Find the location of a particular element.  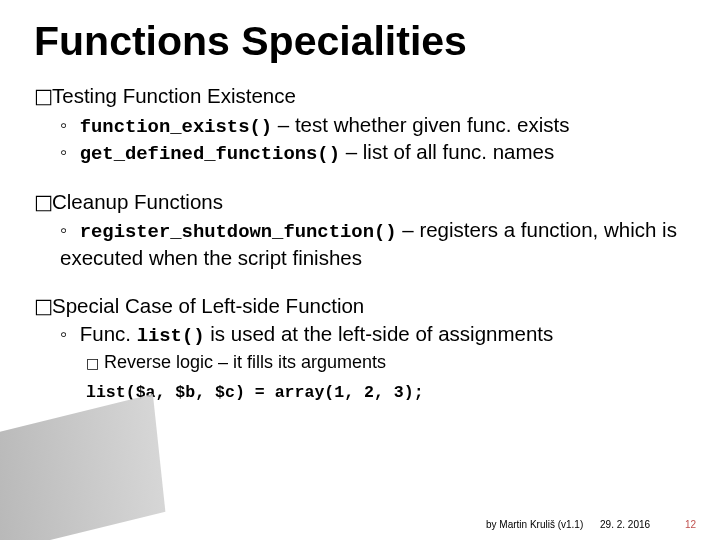

code-line: list($a, $b, $c) = array(1, 2, 3); is located at coordinates (386, 392).